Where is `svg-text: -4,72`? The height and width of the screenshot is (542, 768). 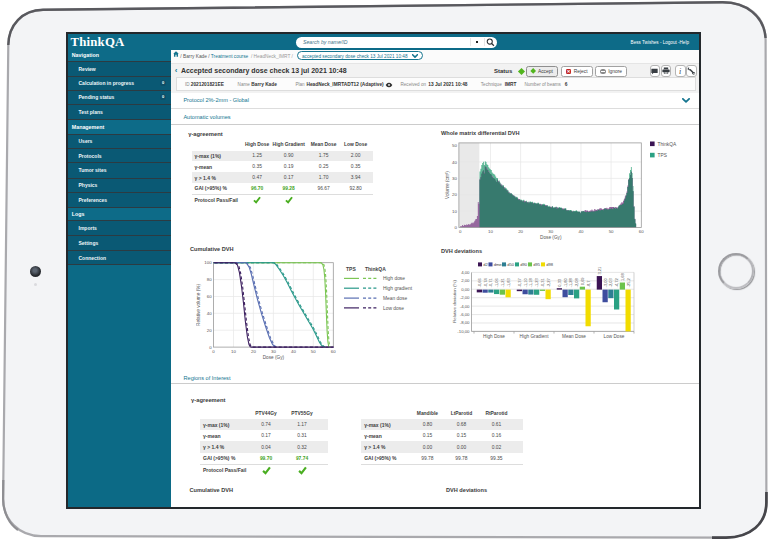
svg-text: -4,72 is located at coordinates (616, 283).